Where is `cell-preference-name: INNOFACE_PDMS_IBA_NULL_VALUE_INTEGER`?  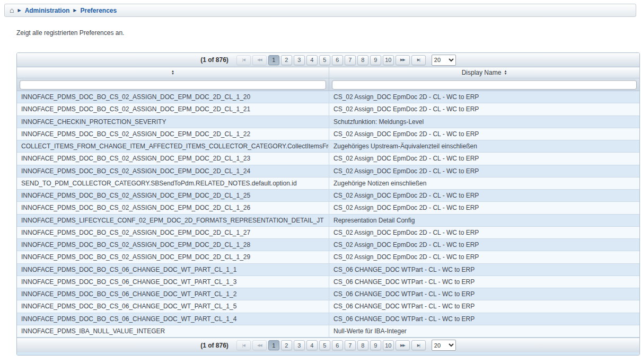 cell-preference-name: INNOFACE_PDMS_IBA_NULL_VALUE_INTEGER is located at coordinates (173, 331).